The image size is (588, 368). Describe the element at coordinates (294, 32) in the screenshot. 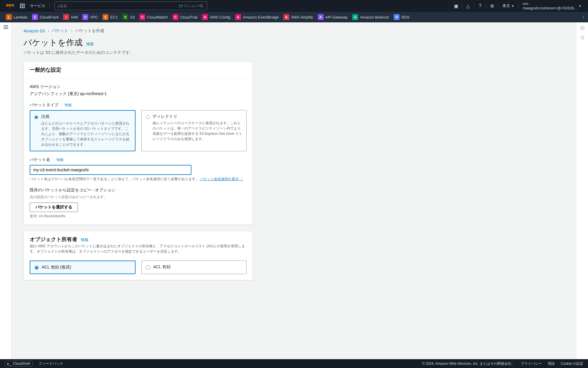

I see `breadcrumb: Amazon S3 › バケット › バケットを作成` at that location.